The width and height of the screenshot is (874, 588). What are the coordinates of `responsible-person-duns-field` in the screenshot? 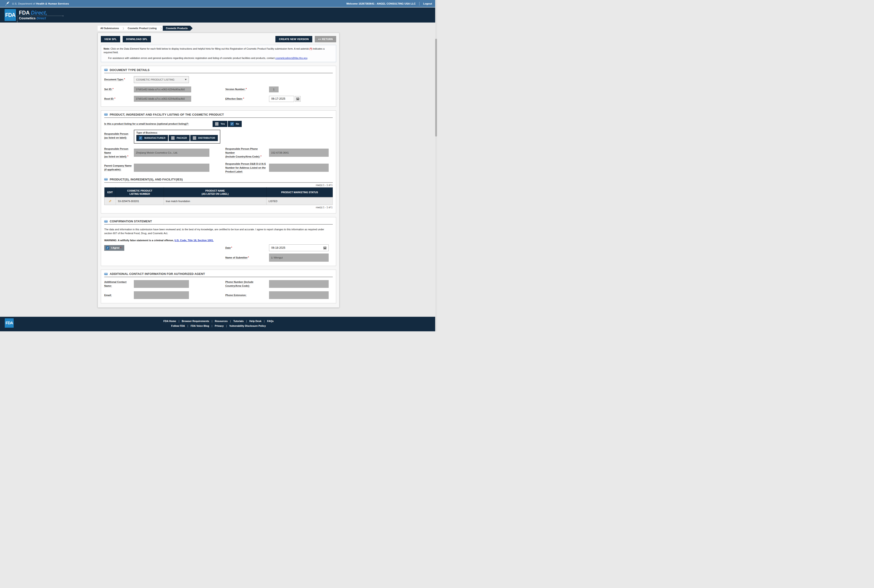 It's located at (299, 168).